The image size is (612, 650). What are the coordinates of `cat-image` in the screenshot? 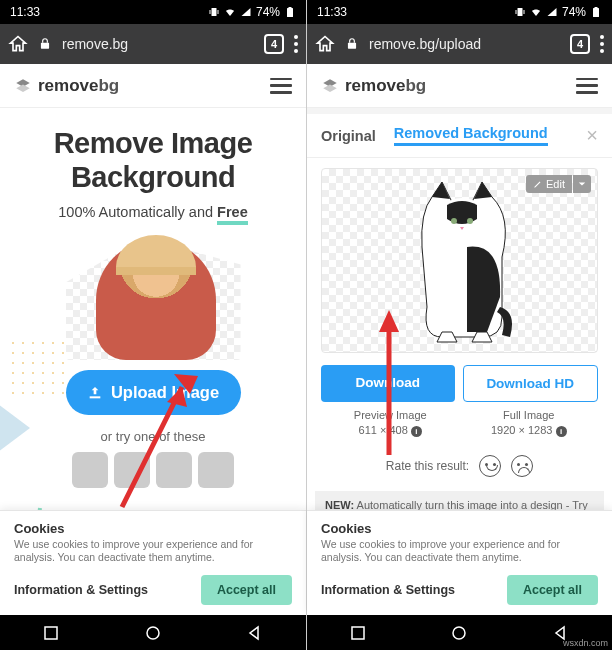 It's located at (462, 262).